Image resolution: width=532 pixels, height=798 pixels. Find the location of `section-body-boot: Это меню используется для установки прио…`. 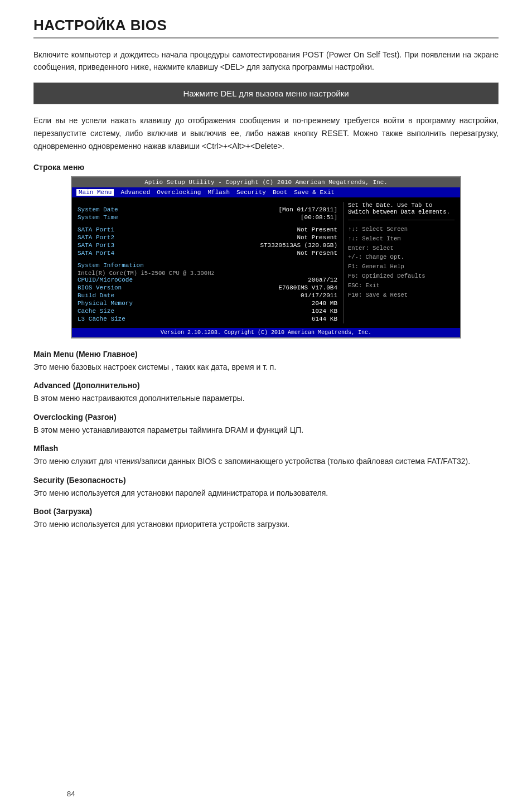

section-body-boot: Это меню используется для установки прио… is located at coordinates (266, 524).